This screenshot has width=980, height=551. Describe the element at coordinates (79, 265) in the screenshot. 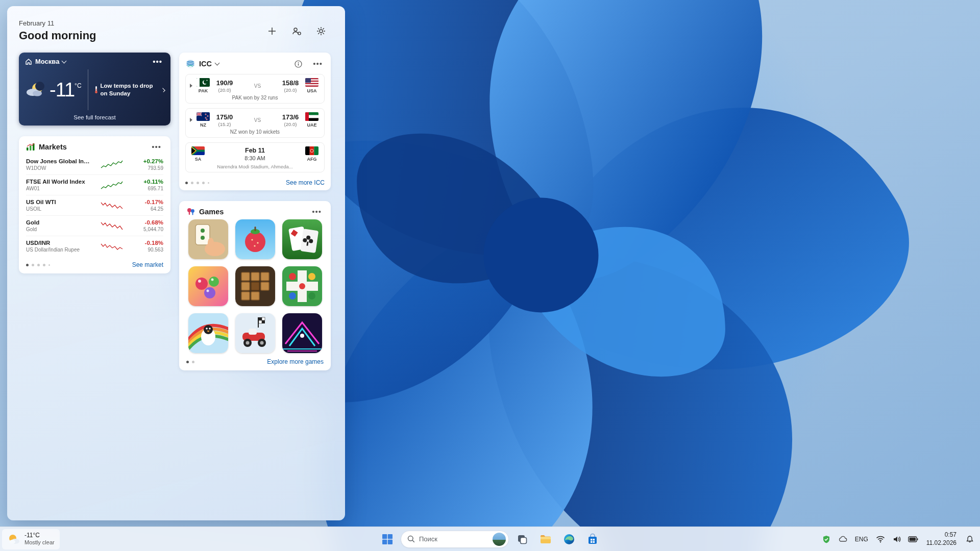

I see `markets-pagination` at that location.